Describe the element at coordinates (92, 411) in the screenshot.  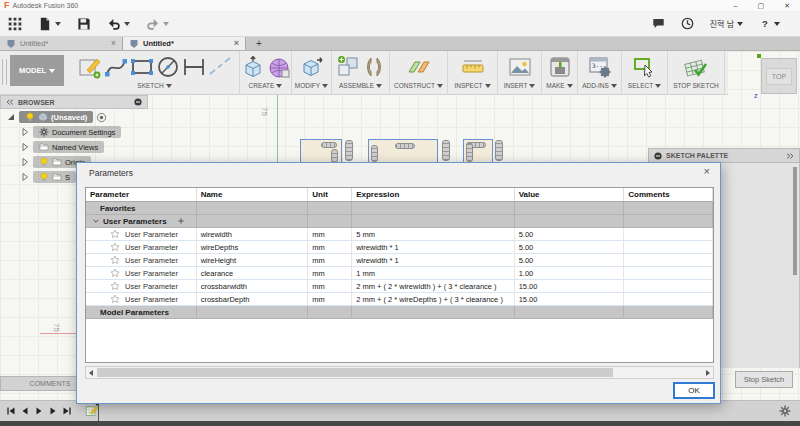
I see `timeline-sketch-feature-icon` at that location.